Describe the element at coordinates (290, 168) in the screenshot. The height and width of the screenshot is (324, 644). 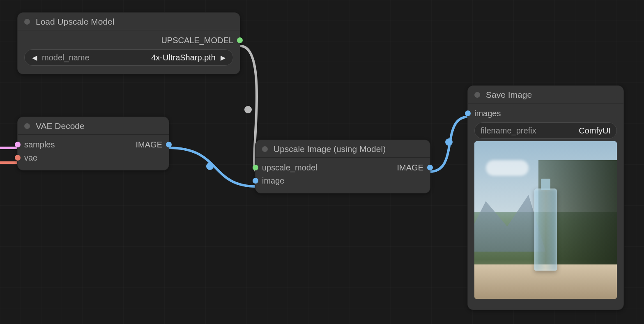
I see `input-upscale-model-label: upscale_model` at that location.